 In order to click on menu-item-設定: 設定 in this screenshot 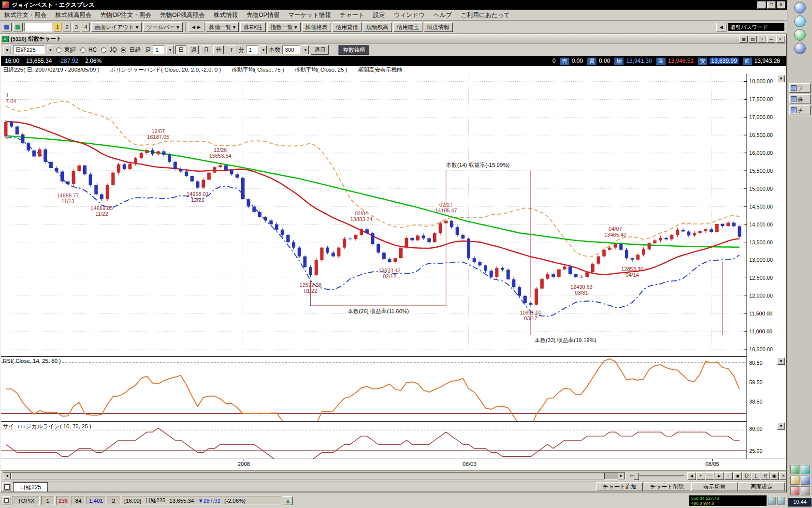, I will do `click(379, 15)`.